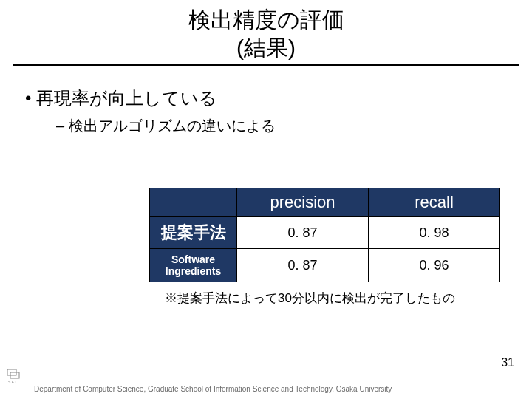 The width and height of the screenshot is (532, 399). I want to click on cell-si-recall: 0. 96, so click(434, 266).